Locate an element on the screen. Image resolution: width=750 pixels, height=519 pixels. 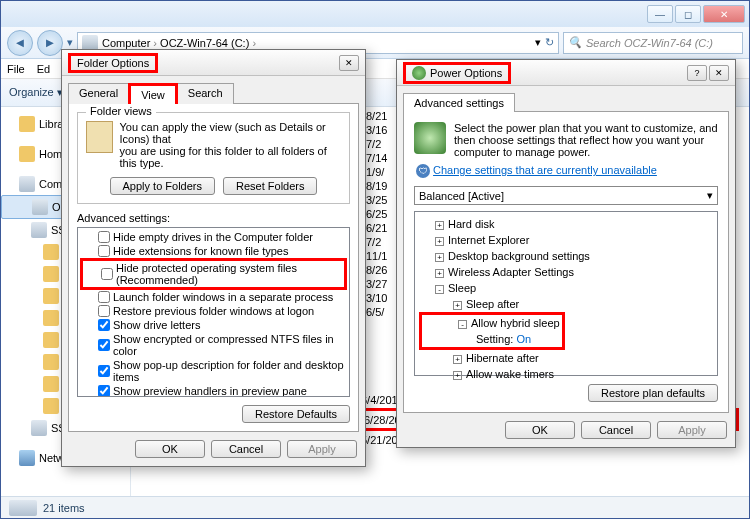
power-tree-row: +Allow wake timers is located at coordinates (566, 374).